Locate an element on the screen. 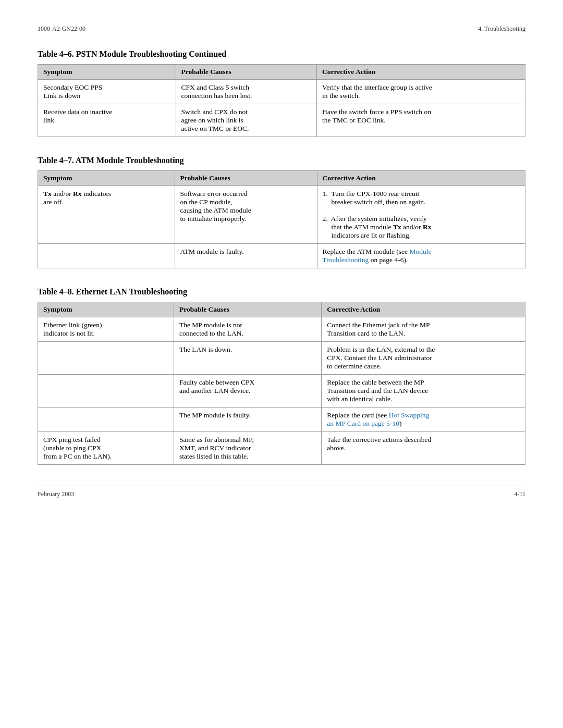 Image resolution: width=563 pixels, height=728 pixels. table6-header-row: Symptom Probable Causes Corrective Actio… is located at coordinates (282, 72).